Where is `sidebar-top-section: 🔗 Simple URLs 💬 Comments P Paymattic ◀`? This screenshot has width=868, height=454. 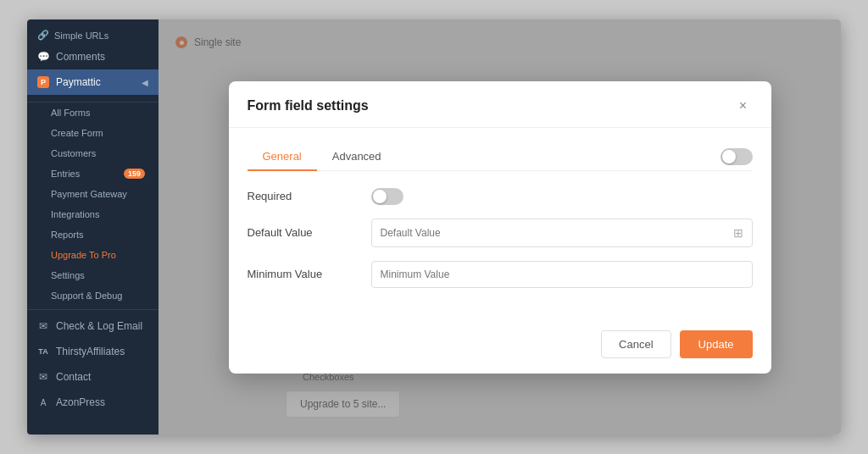 sidebar-top-section: 🔗 Simple URLs 💬 Comments P Paymattic ◀ is located at coordinates (93, 61).